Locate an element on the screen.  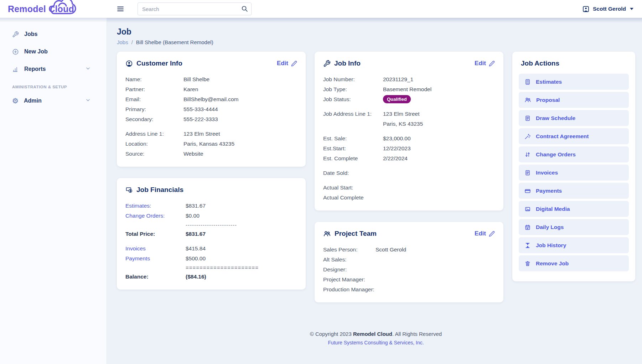
job-info-card: Job Info Edit Job Number:20231129_1 Job … is located at coordinates (409, 131).